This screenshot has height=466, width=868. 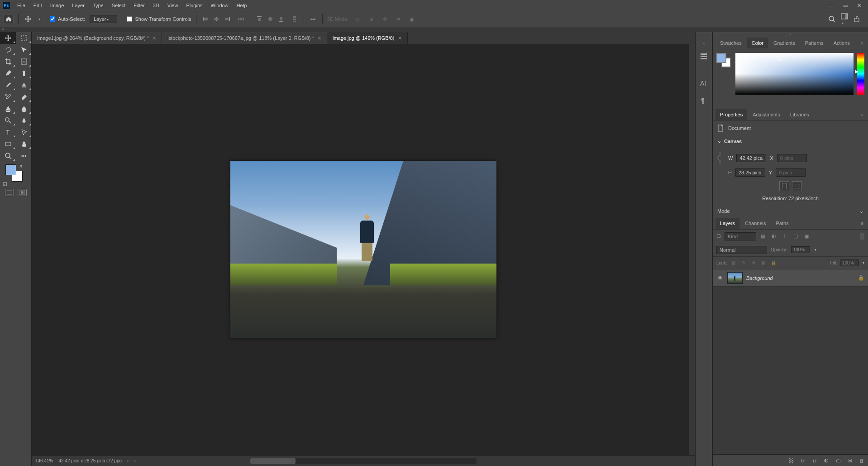 I want to click on blur-tool, so click(x=24, y=109).